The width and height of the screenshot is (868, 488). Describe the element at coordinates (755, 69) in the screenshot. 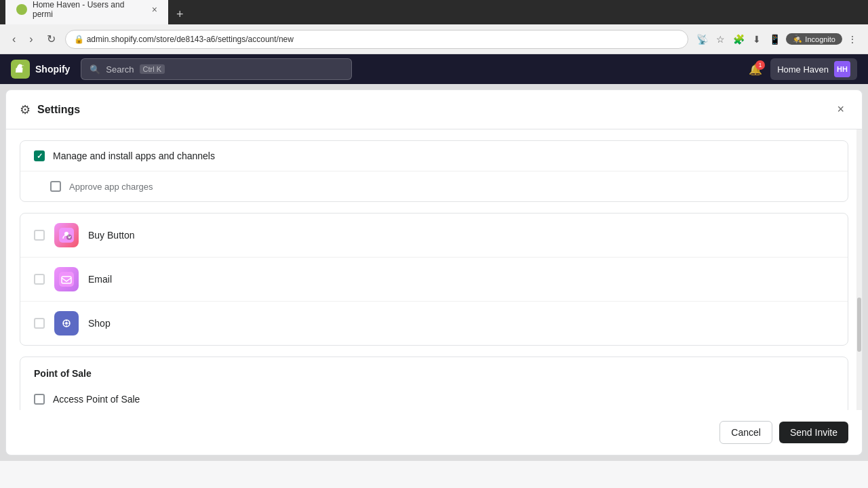

I see `notification-button: 🔔 1` at that location.